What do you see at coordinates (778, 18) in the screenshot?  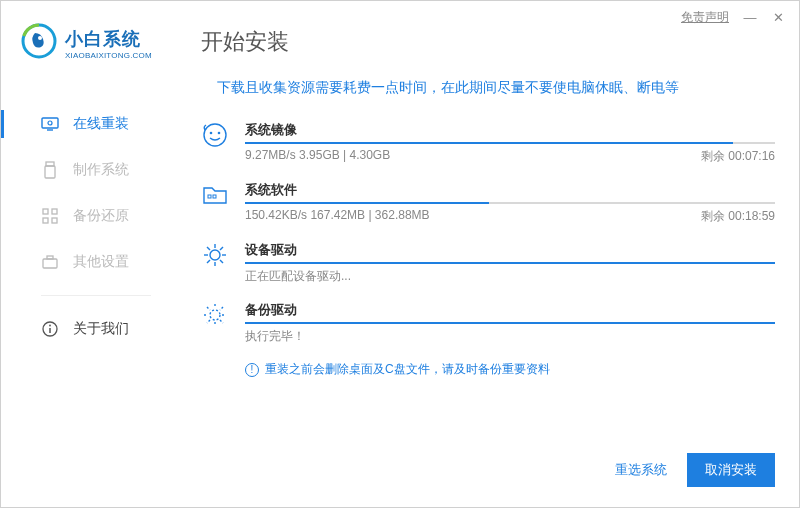 I see `close-icon: ✕` at bounding box center [778, 18].